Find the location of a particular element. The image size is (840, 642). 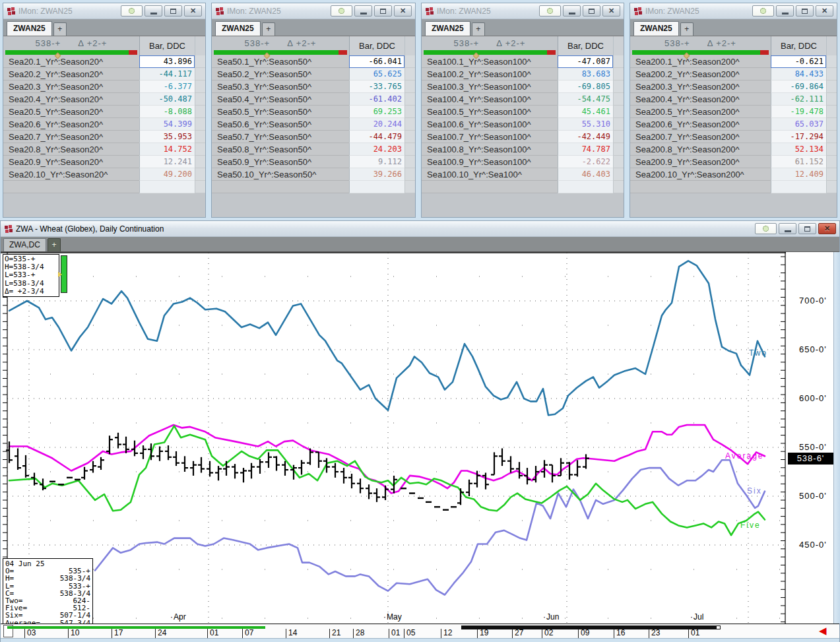

study-name-cell: Sea100.2_Yr^:Season100^ is located at coordinates (490, 74).